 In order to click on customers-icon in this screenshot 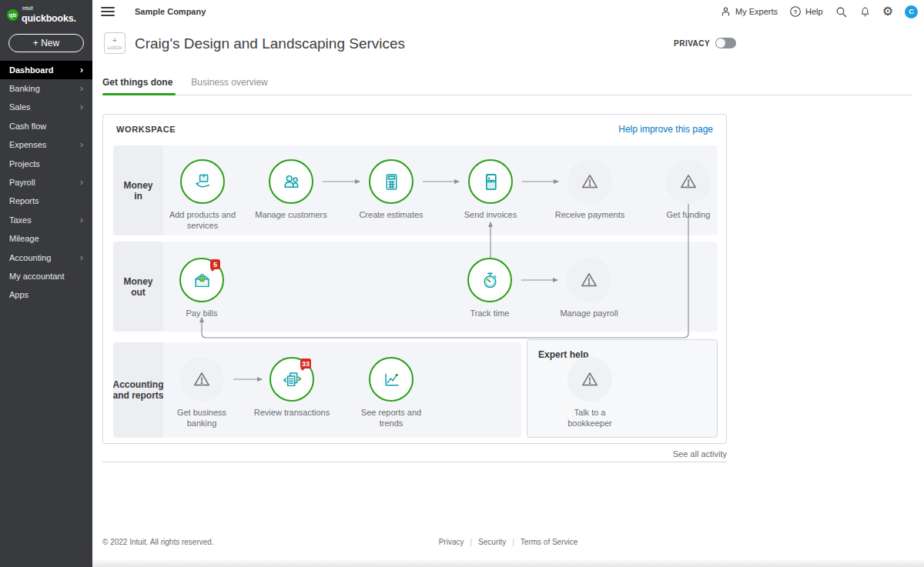, I will do `click(291, 182)`.